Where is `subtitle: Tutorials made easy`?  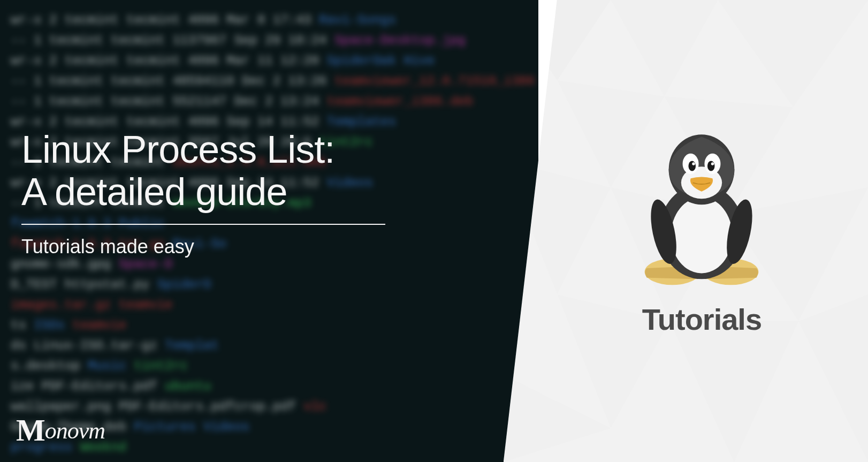
subtitle: Tutorials made easy is located at coordinates (203, 247).